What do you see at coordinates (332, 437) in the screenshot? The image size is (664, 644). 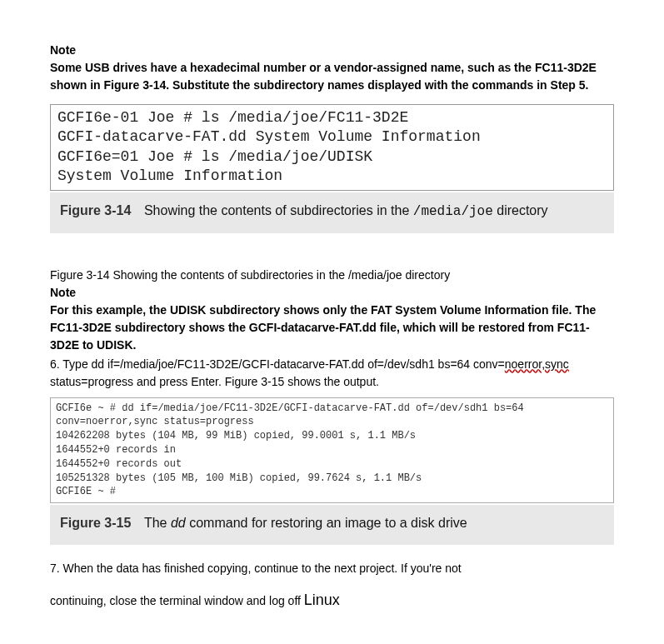 I see `code2-line3: 104262208 bytes (104 MB, 99 MiB) copied,…` at bounding box center [332, 437].